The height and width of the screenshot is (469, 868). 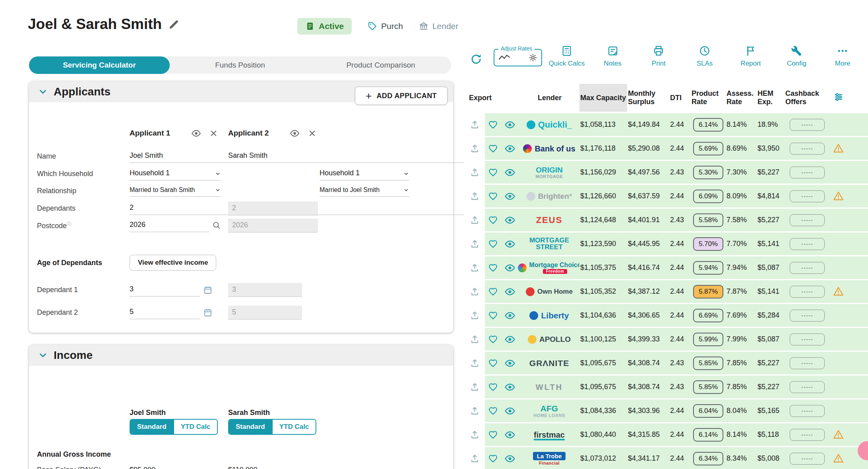 What do you see at coordinates (659, 55) in the screenshot?
I see `print-button: Print` at bounding box center [659, 55].